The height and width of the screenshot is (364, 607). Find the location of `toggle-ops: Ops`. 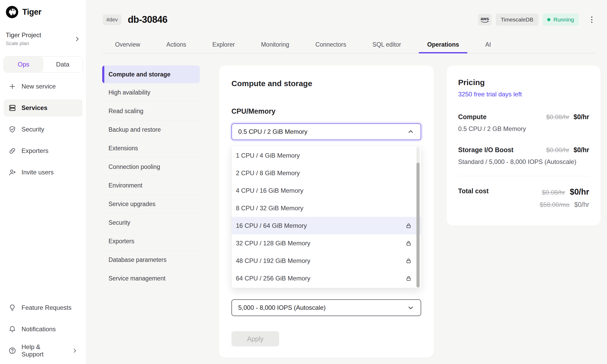

toggle-ops: Ops is located at coordinates (24, 64).